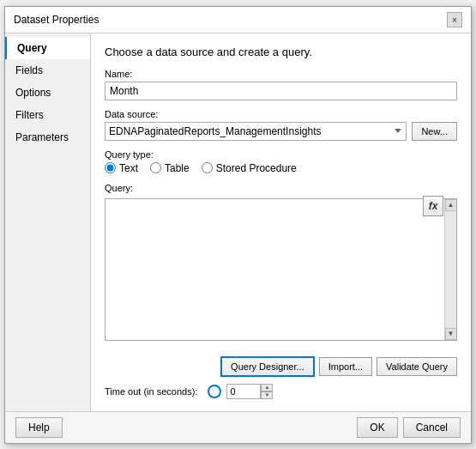 The height and width of the screenshot is (449, 476). What do you see at coordinates (281, 161) in the screenshot?
I see `query-type-group: Query type: Text Table Stored Procedure` at bounding box center [281, 161].